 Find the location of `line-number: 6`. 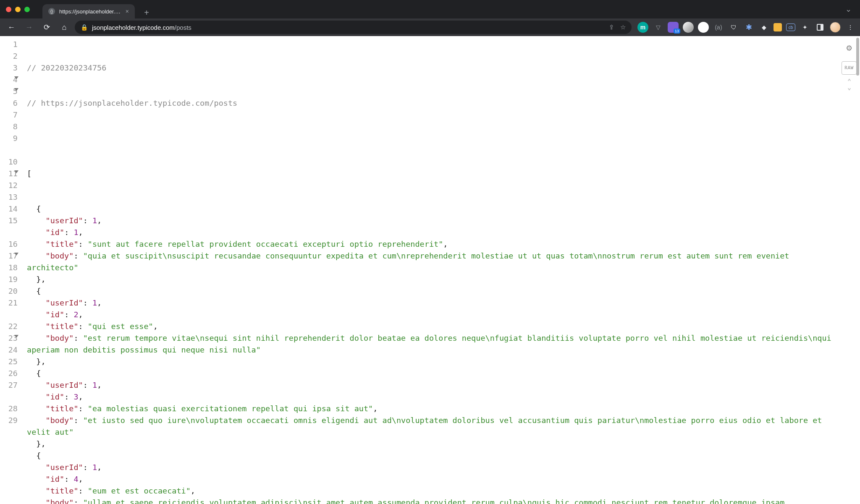

line-number: 6 is located at coordinates (9, 103).